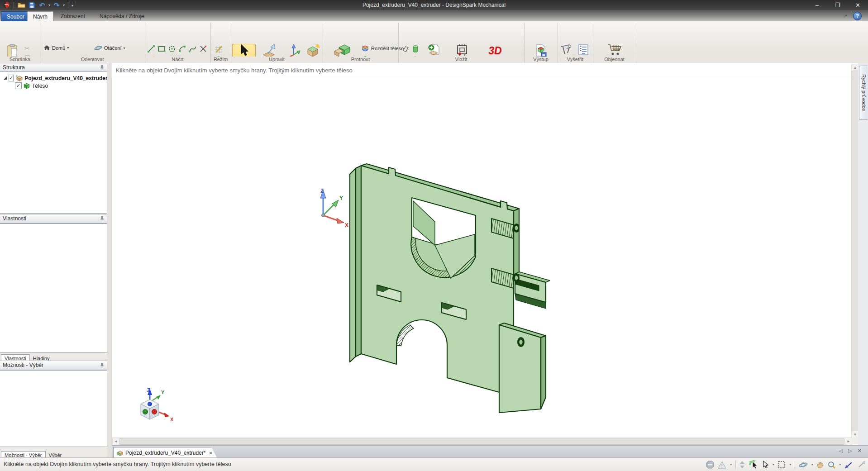  Describe the element at coordinates (817, 5) in the screenshot. I see `minimize-button: –` at that location.